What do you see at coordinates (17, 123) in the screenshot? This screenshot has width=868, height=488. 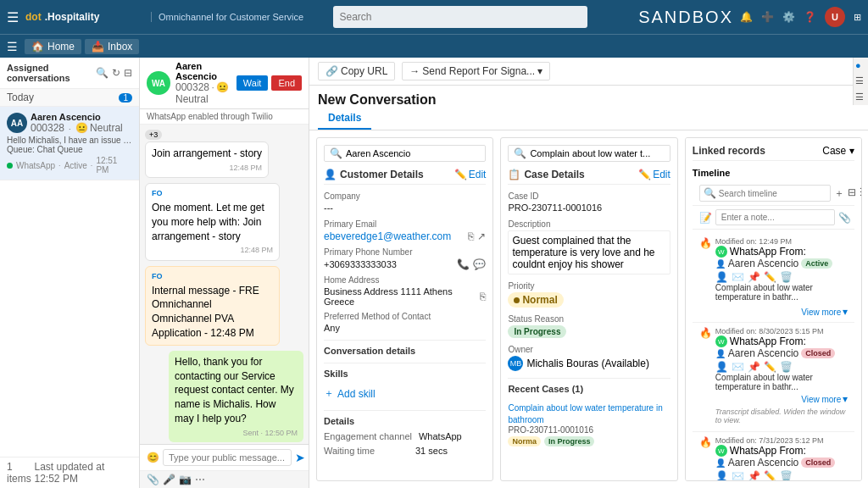 I see `convo-avatar: AA` at bounding box center [17, 123].